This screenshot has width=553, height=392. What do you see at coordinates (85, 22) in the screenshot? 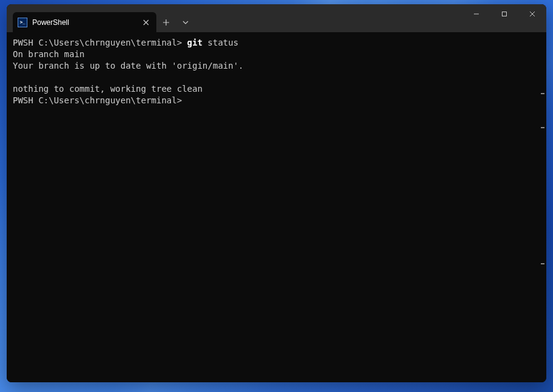
I see `tab-powershell: PowerShell` at bounding box center [85, 22].